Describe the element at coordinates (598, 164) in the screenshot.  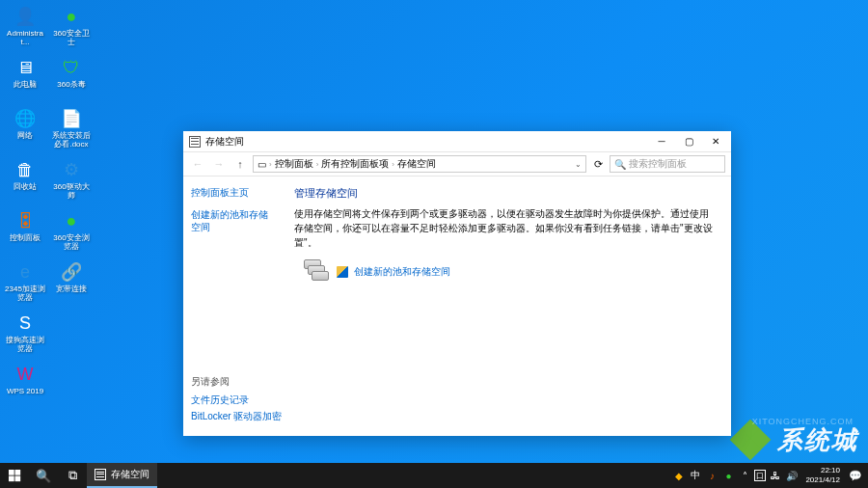
I see `refresh-button: ⟳` at that location.